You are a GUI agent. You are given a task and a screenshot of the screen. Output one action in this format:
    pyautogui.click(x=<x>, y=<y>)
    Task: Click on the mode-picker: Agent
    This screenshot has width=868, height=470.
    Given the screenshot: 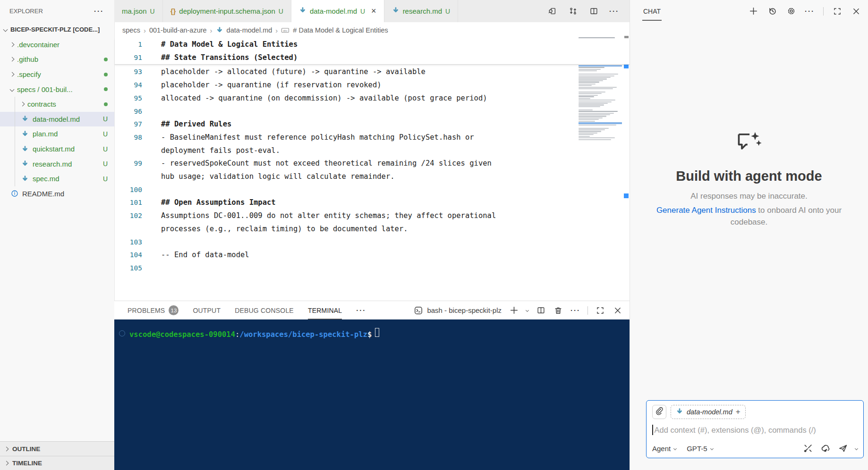 What is the action you would take?
    pyautogui.click(x=664, y=448)
    